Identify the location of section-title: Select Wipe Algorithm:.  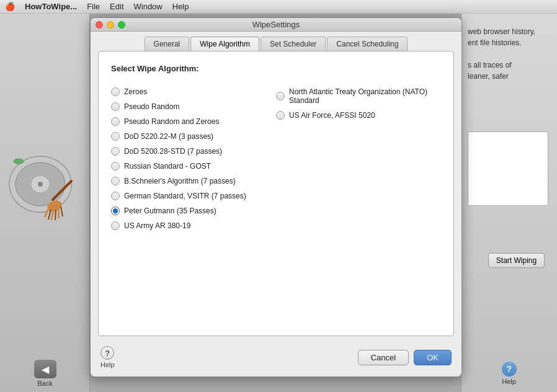
(276, 68).